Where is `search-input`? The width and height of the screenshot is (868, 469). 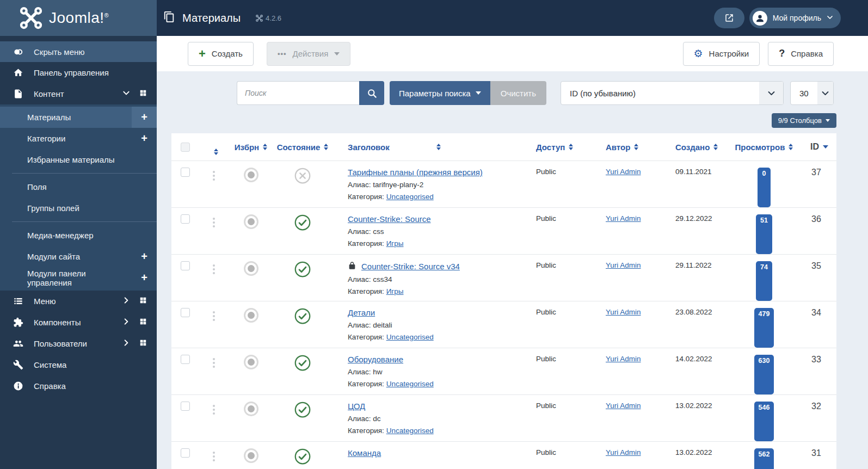 search-input is located at coordinates (298, 93).